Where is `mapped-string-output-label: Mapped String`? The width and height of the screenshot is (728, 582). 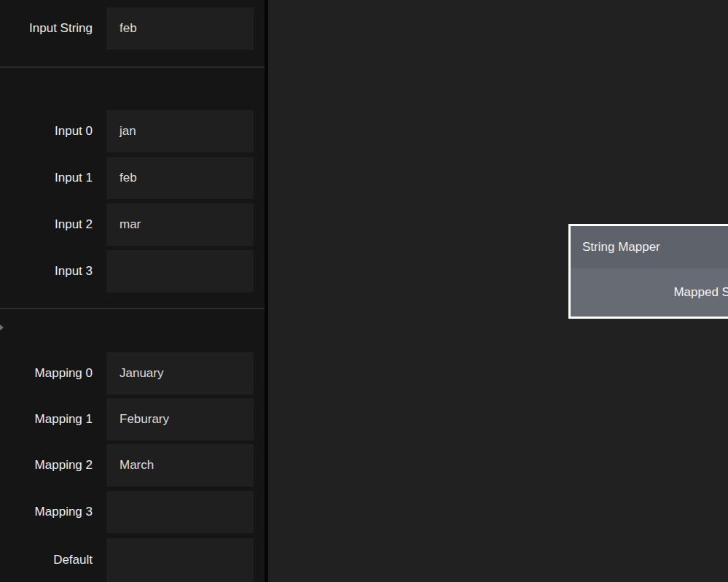
mapped-string-output-label: Mapped String is located at coordinates (701, 292).